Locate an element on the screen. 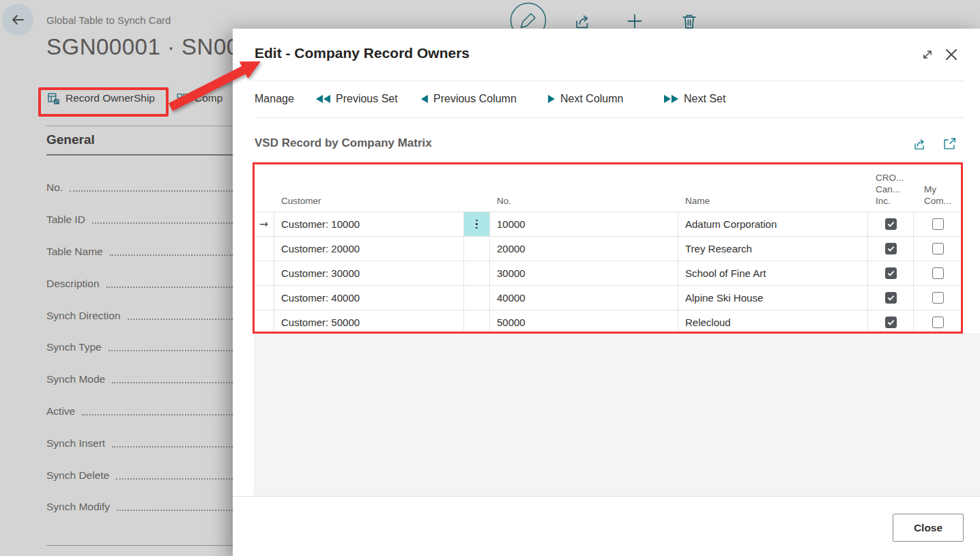 This screenshot has width=980, height=556. next-set-label: Next Set is located at coordinates (704, 99).